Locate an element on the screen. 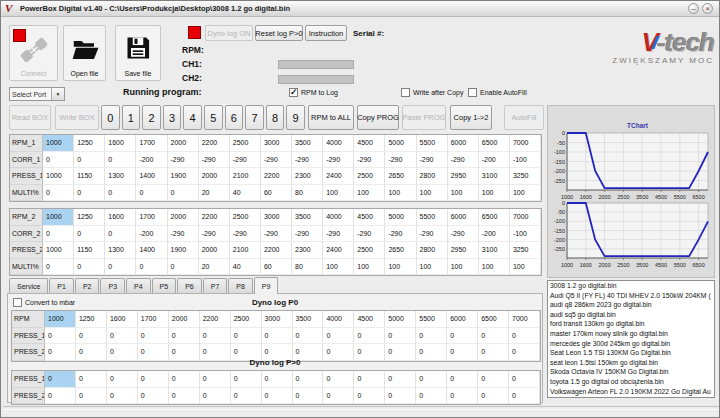  autofill-button: AutoFill is located at coordinates (524, 118).